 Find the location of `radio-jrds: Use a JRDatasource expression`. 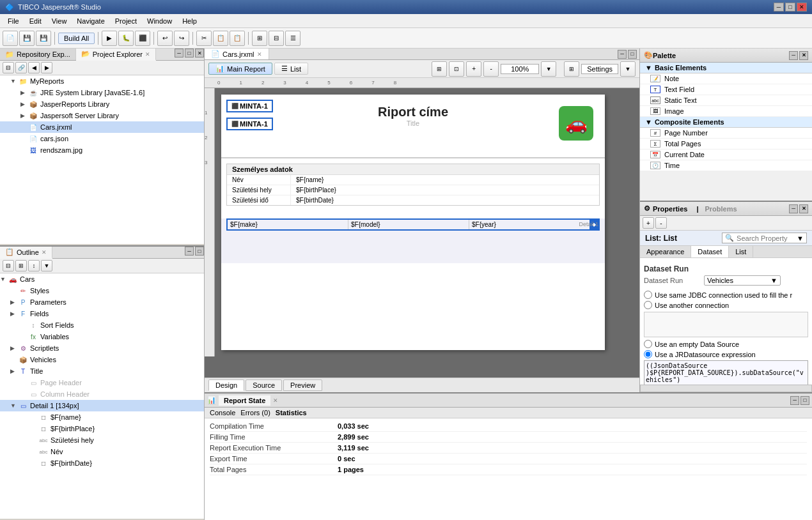

radio-jrds: Use a JRDatasource expression is located at coordinates (726, 354).